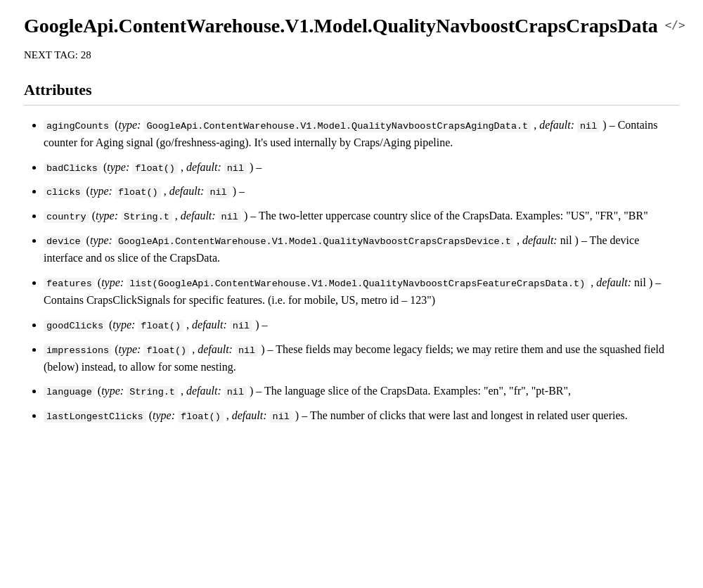  What do you see at coordinates (341, 26) in the screenshot?
I see `page-title: GoogleApi.ContentWarehouse.V1.Model.Qual…` at bounding box center [341, 26].